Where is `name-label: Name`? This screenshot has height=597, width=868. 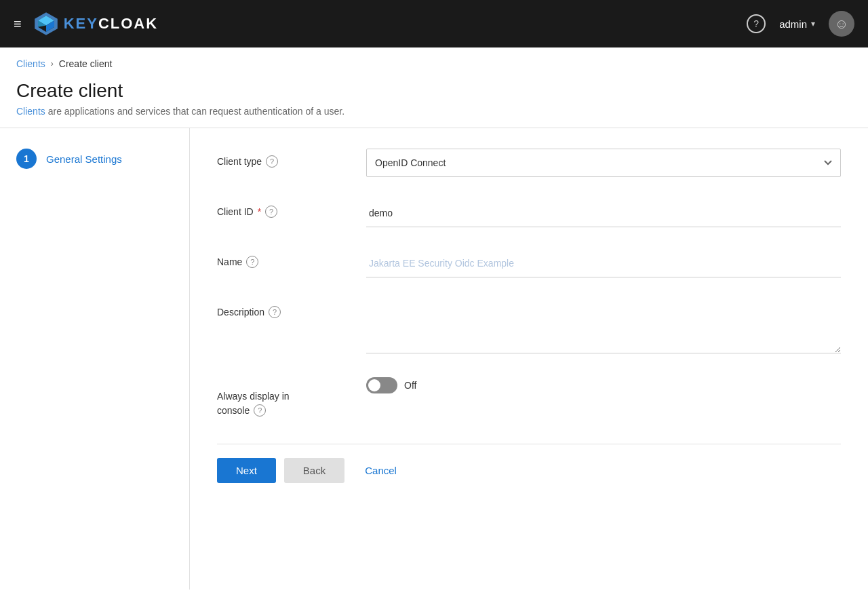
name-label: Name is located at coordinates (229, 262).